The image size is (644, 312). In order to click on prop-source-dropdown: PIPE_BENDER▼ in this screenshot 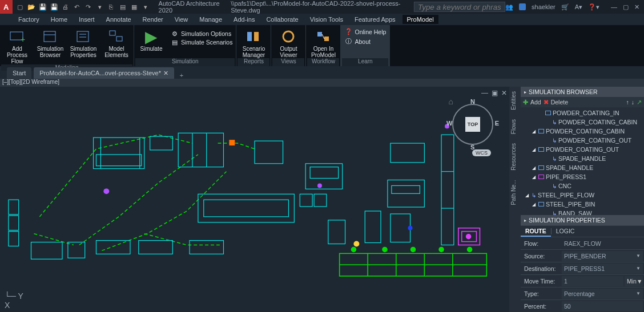, I will do `click(602, 256)`.